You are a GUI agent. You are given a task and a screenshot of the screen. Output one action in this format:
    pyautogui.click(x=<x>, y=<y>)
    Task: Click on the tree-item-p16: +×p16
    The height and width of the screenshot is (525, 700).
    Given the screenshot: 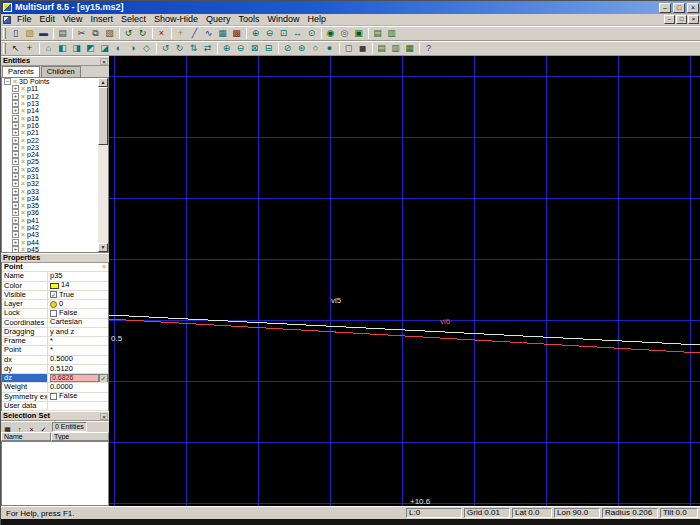 What is the action you would take?
    pyautogui.click(x=50, y=126)
    